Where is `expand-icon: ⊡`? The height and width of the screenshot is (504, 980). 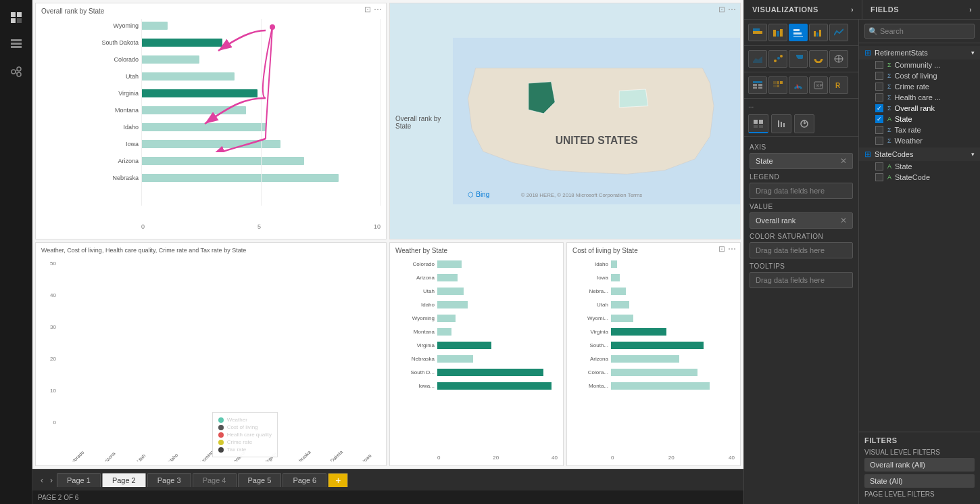
expand-icon: ⊡ is located at coordinates (722, 249).